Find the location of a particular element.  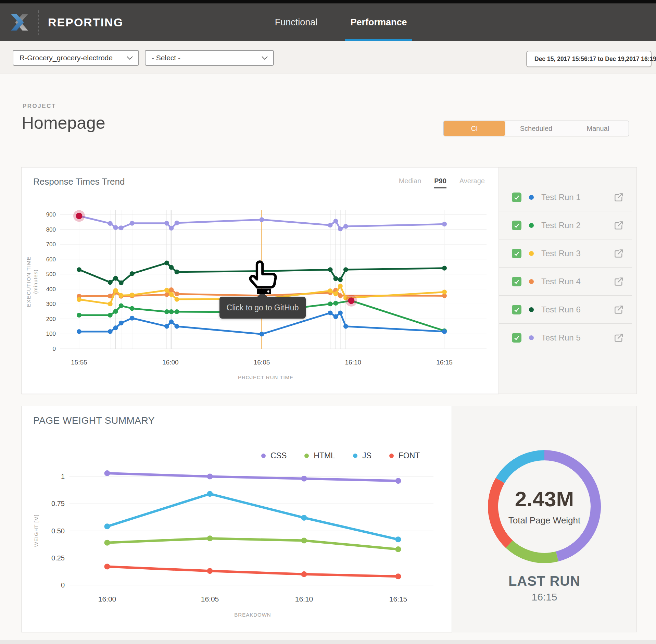

stat-tab-p90: P90 is located at coordinates (440, 183).